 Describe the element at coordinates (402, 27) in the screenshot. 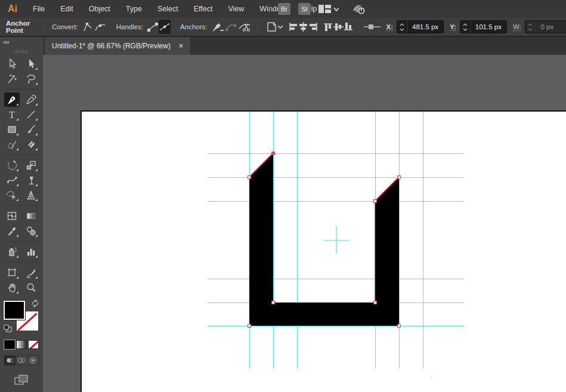

I see `x-stepper` at that location.